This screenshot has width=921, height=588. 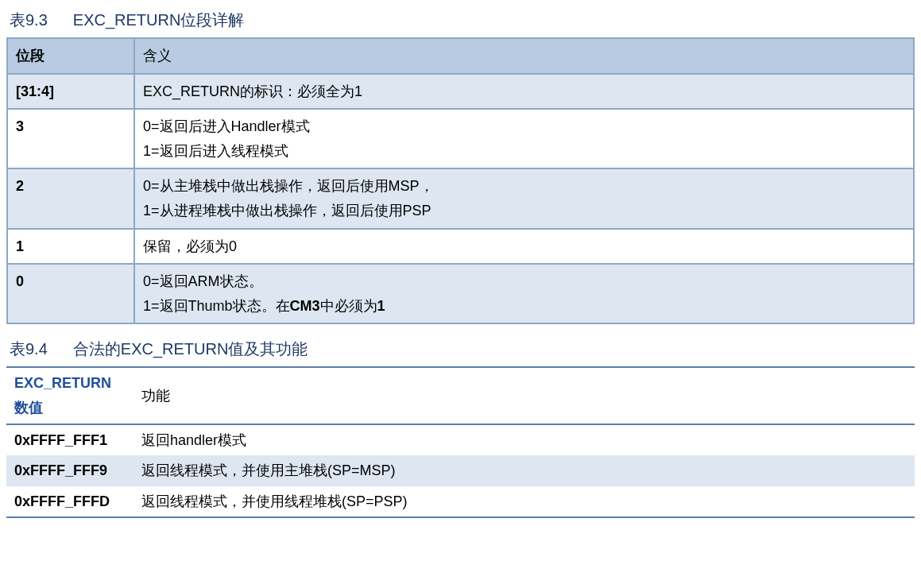 What do you see at coordinates (524, 307) in the screenshot?
I see `desc-line: 1=返回Thumb状态。在CM3中必须为1` at bounding box center [524, 307].